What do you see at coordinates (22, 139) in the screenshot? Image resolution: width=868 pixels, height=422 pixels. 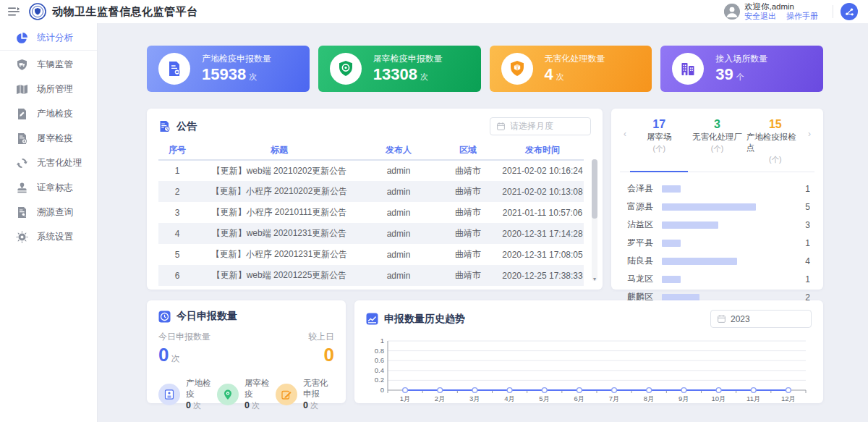 I see `document-plus-icon` at bounding box center [22, 139].